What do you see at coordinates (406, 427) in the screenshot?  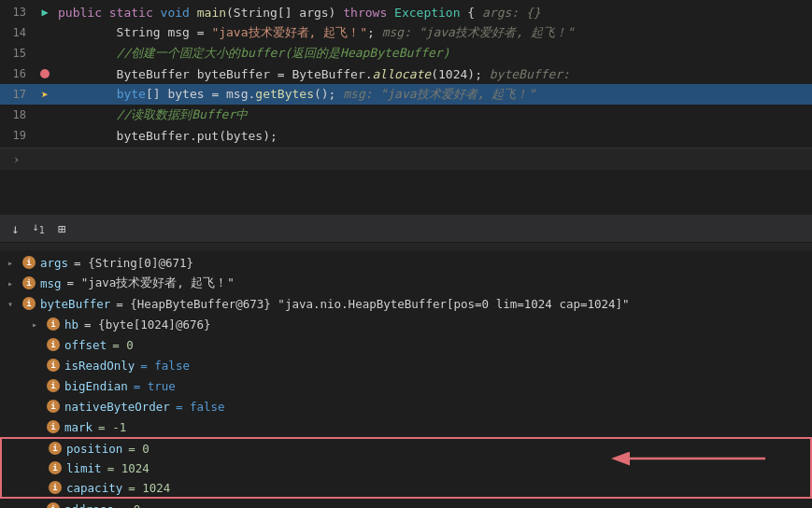 I see `var-row-mark: i mark = -1` at bounding box center [406, 427].